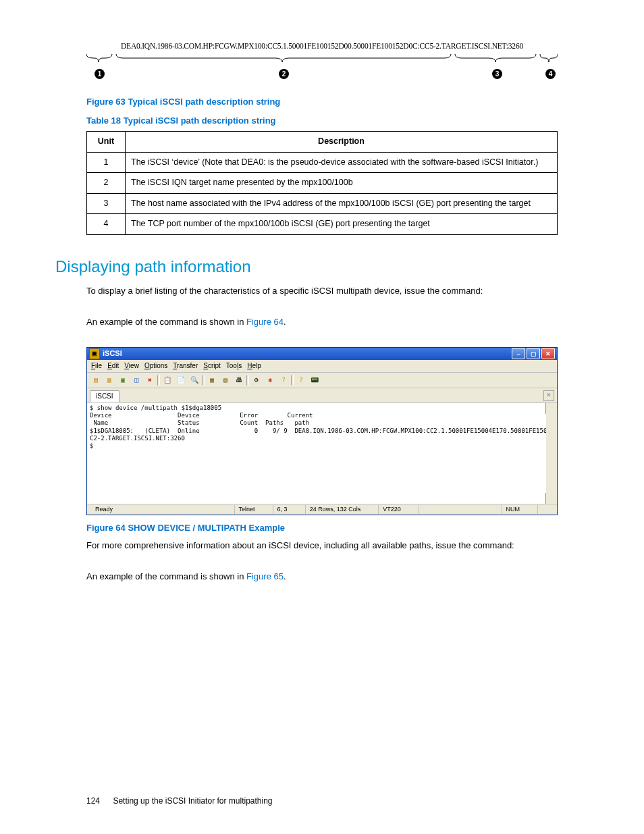  Describe the element at coordinates (342, 142) in the screenshot. I see `table-header-desc: Description` at that location.